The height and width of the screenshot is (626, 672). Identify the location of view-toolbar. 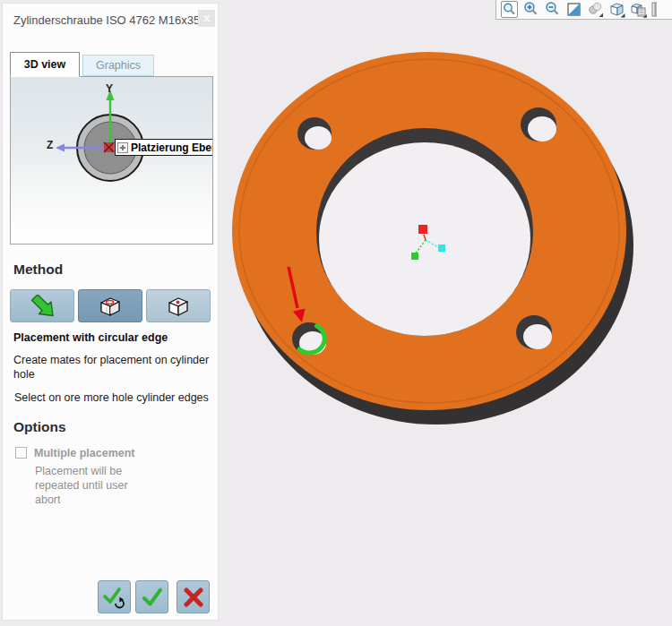
(584, 10).